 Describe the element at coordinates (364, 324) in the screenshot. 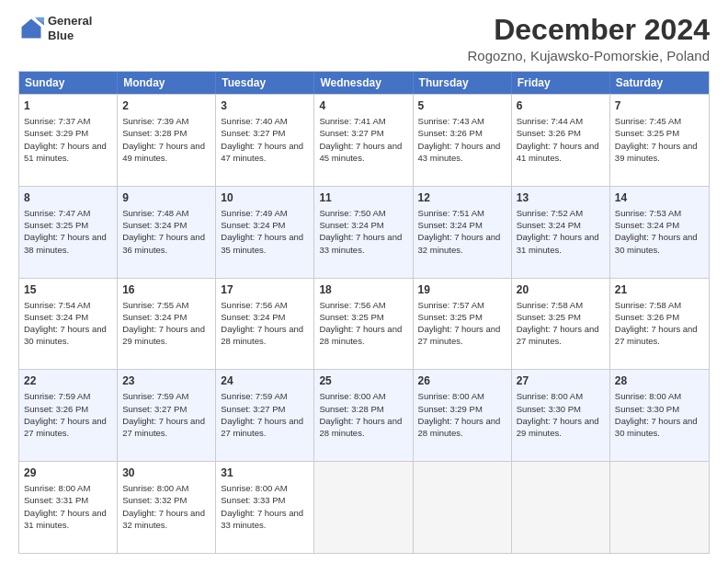

I see `calendar-cell: 18Sunrise: 7:56 AMSunset: 3:25 PMDayligh…` at that location.